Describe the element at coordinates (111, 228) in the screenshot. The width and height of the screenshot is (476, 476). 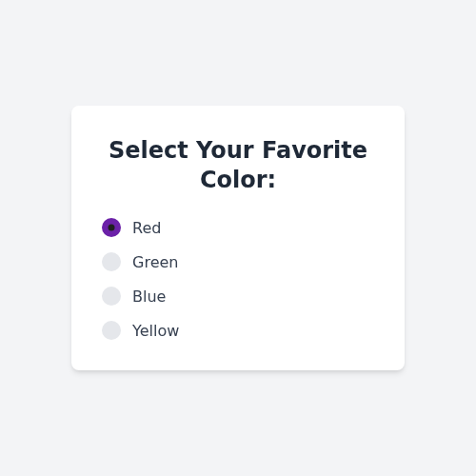
I see `radio-red` at that location.